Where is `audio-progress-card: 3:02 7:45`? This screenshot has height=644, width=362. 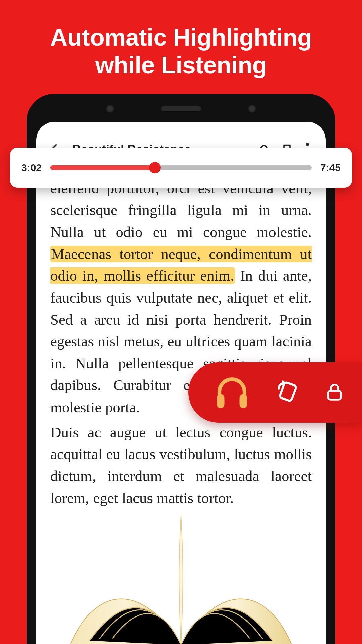
audio-progress-card: 3:02 7:45 is located at coordinates (181, 168).